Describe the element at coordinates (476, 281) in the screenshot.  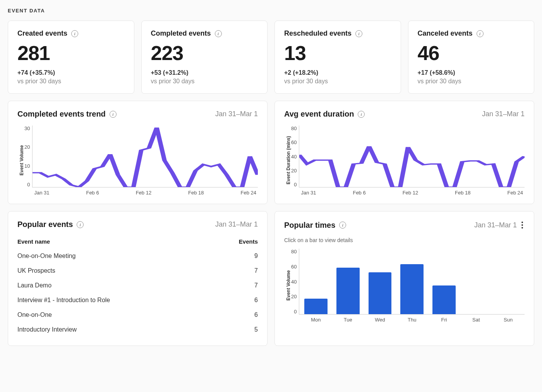
I see `bar-slot: Sat` at that location.